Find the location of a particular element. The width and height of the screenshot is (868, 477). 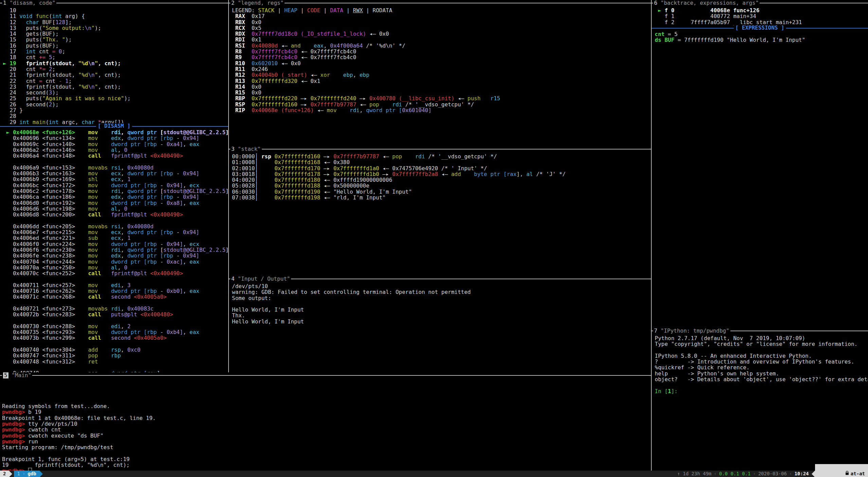

pane2-number: 2 is located at coordinates (233, 3).